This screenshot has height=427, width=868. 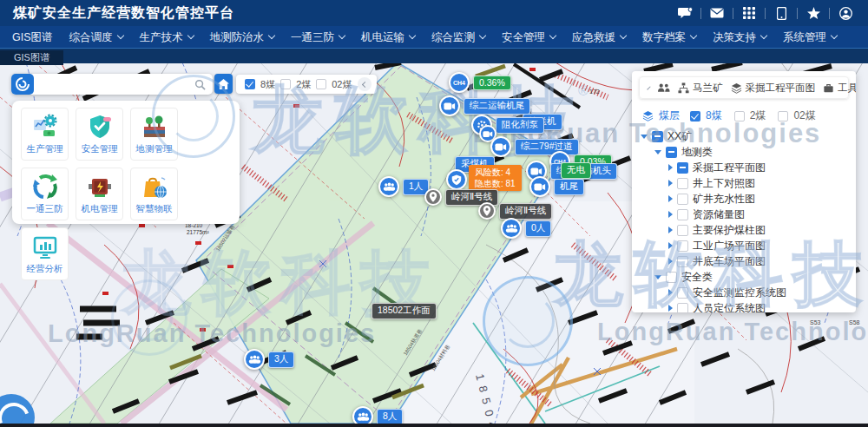 What do you see at coordinates (495, 178) in the screenshot?
I see `risk-panel: 风险数: 4 隐患数: 81` at bounding box center [495, 178].